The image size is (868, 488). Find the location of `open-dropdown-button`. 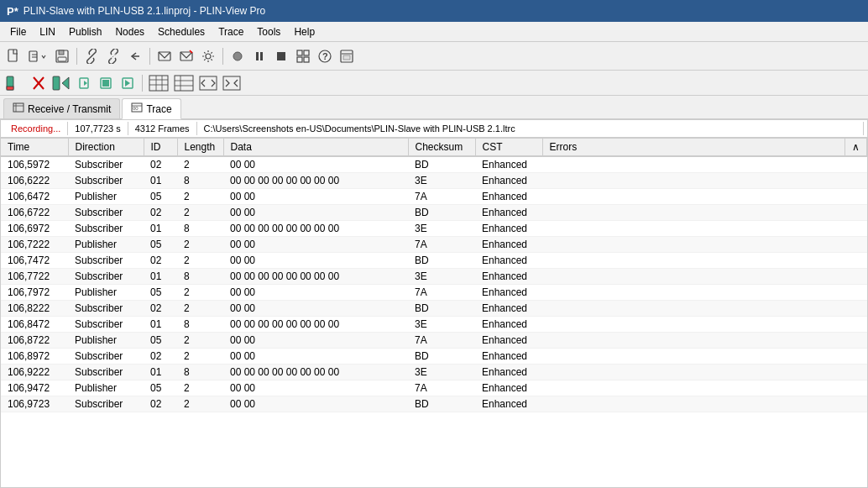

open-dropdown-button is located at coordinates (38, 56).